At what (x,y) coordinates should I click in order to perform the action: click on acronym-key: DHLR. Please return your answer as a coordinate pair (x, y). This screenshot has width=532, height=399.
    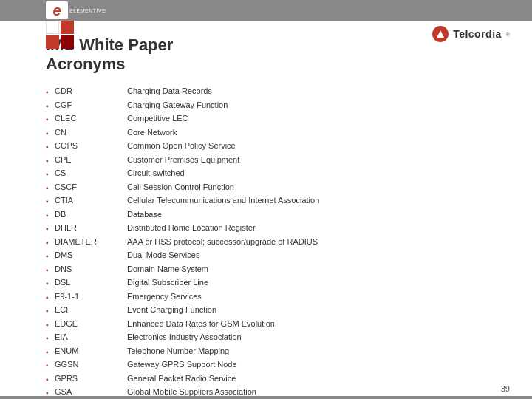
    Looking at the image, I should click on (66, 228).